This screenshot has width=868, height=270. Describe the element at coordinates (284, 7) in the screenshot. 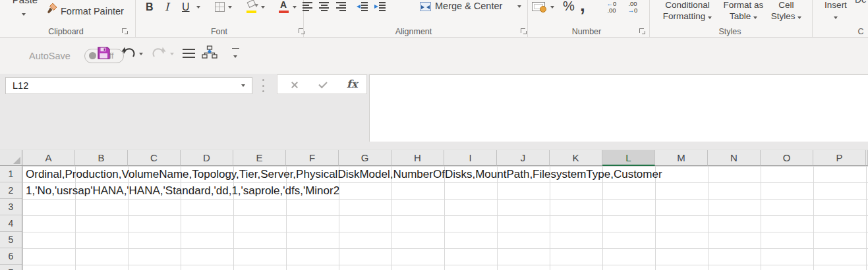

I see `font-color-icon: A` at that location.